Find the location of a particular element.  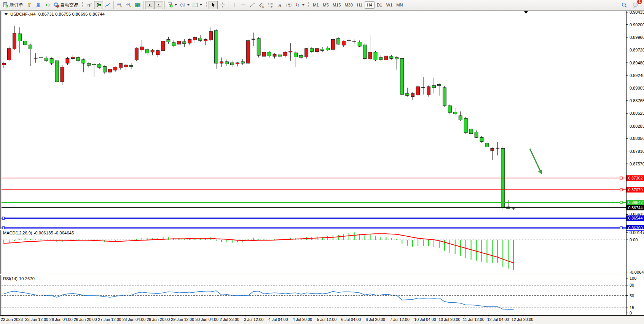

button-label: M15 is located at coordinates (336, 5).